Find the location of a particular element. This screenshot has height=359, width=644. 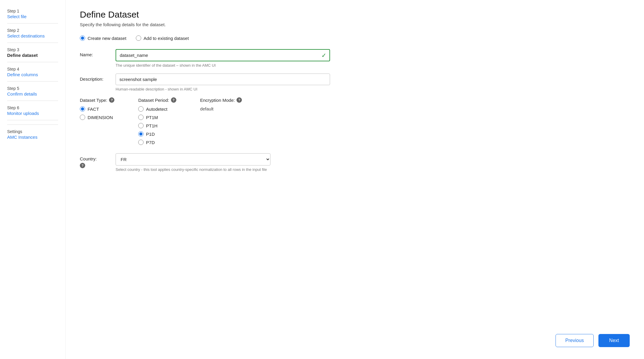

step-1-label: Step 1 is located at coordinates (13, 11).